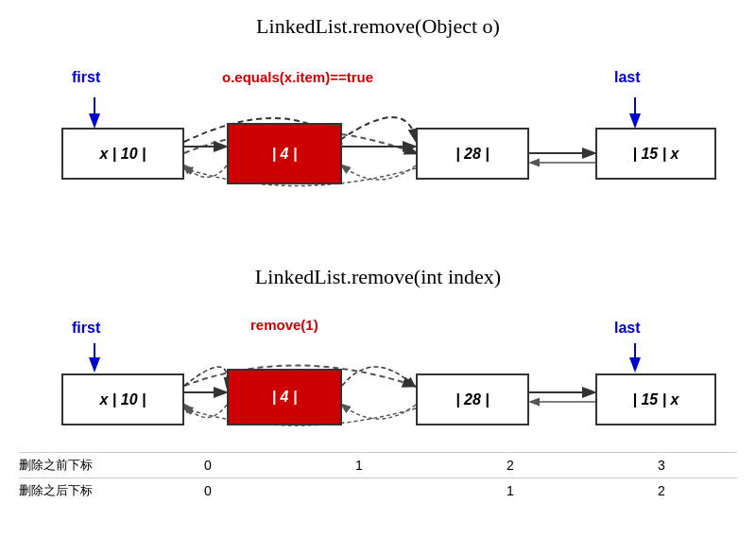 The image size is (756, 538). Describe the element at coordinates (284, 397) in the screenshot. I see `node-2-2: | 4 |` at that location.